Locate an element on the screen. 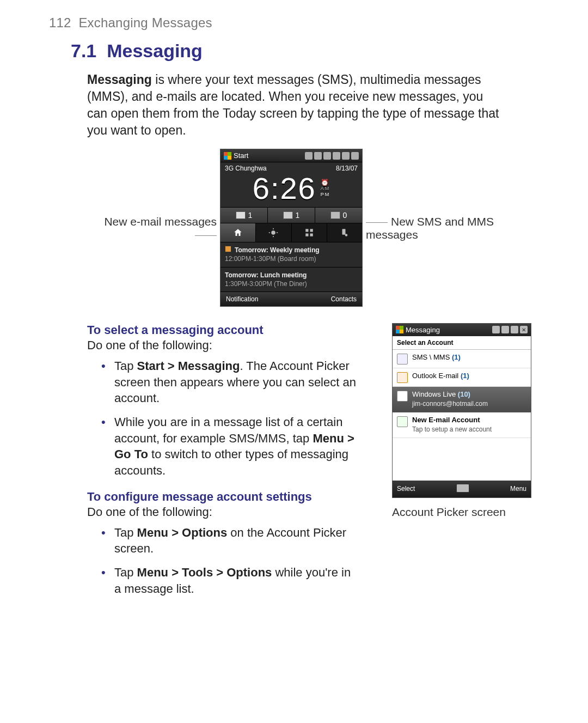 Image resolution: width=588 pixels, height=723 pixels. am-label: AM is located at coordinates (326, 189).